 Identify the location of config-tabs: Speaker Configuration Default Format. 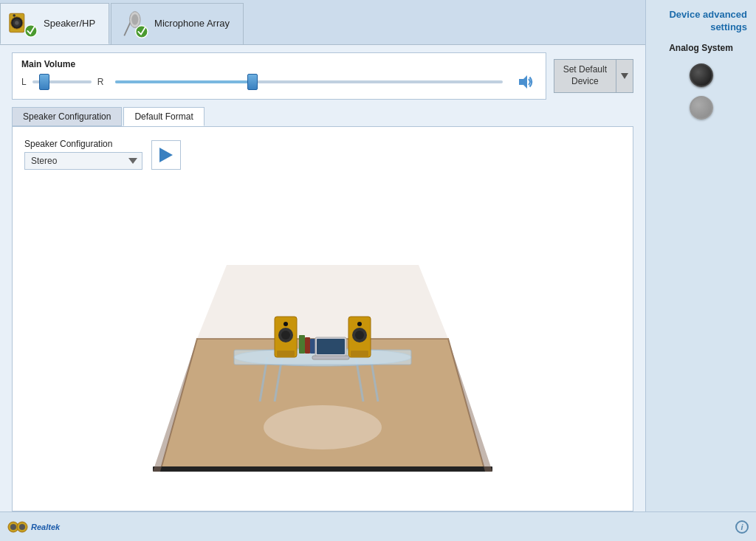
(323, 117).